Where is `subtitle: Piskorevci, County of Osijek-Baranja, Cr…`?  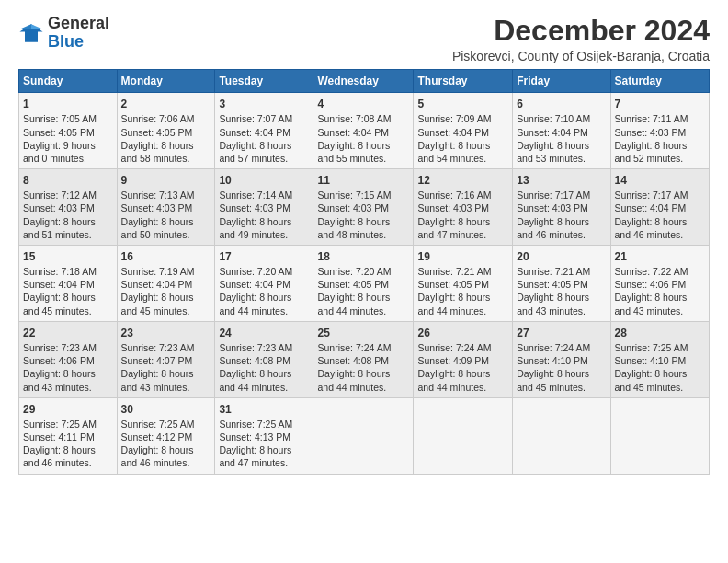
subtitle: Piskorevci, County of Osijek-Baranja, Cr… is located at coordinates (581, 56).